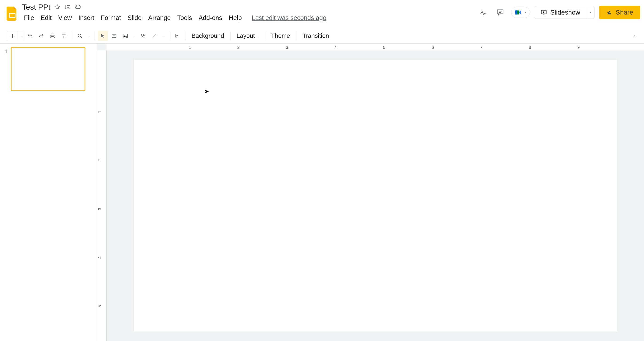 The height and width of the screenshot is (341, 644). What do you see at coordinates (248, 36) in the screenshot?
I see `layout-button: Layout` at bounding box center [248, 36].